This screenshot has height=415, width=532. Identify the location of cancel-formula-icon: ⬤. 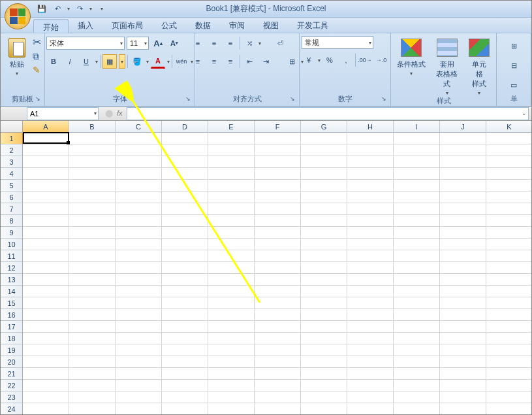
(109, 114).